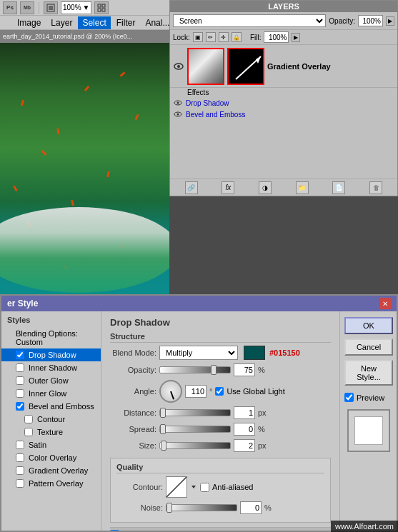 The width and height of the screenshot is (398, 532). I want to click on gradient-overlay-checkbox, so click(20, 471).